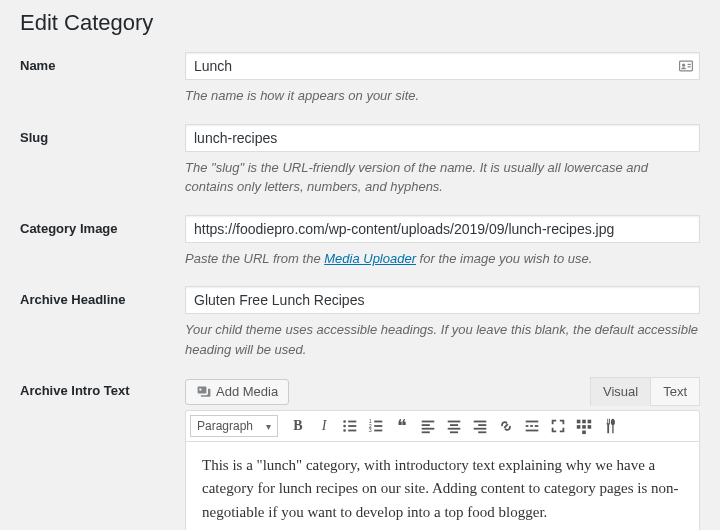 This screenshot has width=720, height=530. What do you see at coordinates (506, 426) in the screenshot?
I see `link-button` at bounding box center [506, 426].